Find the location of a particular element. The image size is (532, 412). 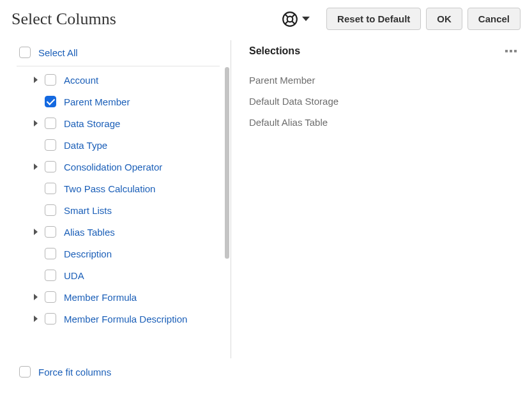

header-actions: Reset to Default OK Cancel is located at coordinates (401, 19).